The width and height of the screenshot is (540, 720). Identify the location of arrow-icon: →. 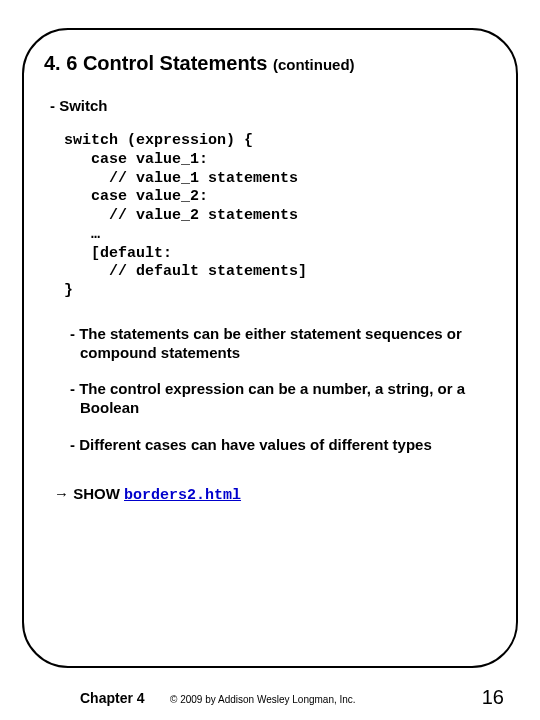
(62, 494).